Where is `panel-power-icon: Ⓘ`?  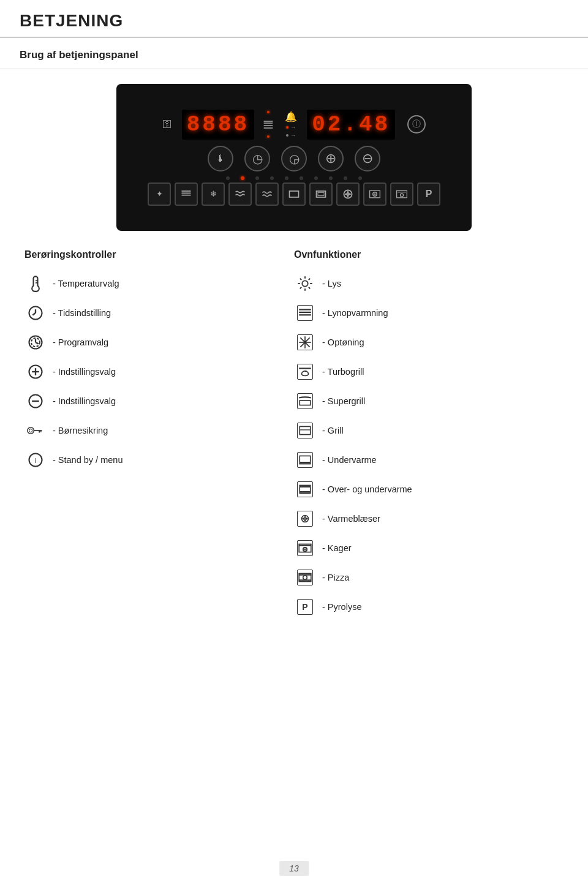 panel-power-icon: Ⓘ is located at coordinates (417, 124).